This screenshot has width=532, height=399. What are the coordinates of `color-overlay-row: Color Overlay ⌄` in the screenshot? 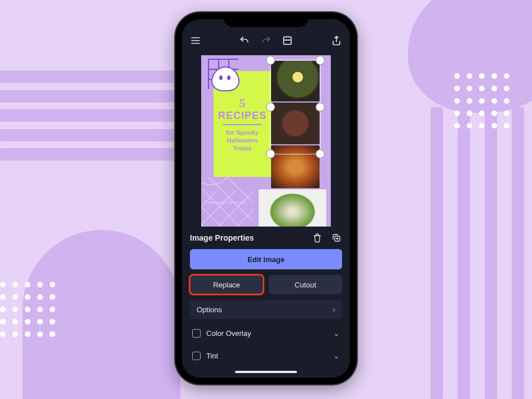 It's located at (266, 333).